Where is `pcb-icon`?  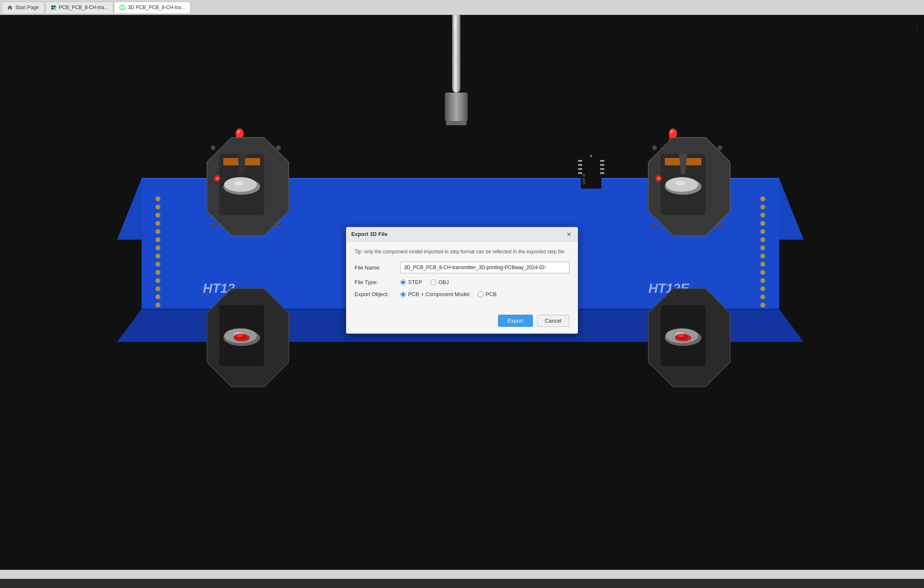 pcb-icon is located at coordinates (53, 7).